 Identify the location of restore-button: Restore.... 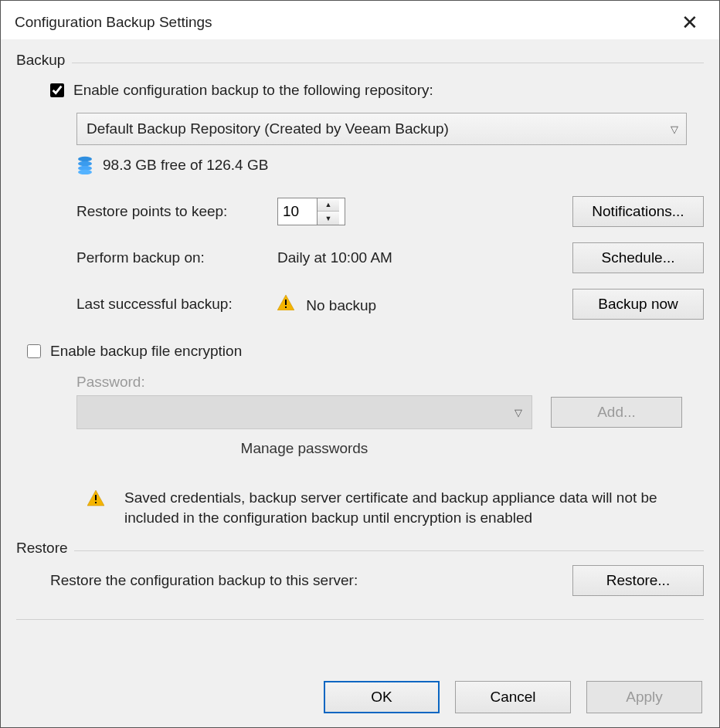
(638, 581).